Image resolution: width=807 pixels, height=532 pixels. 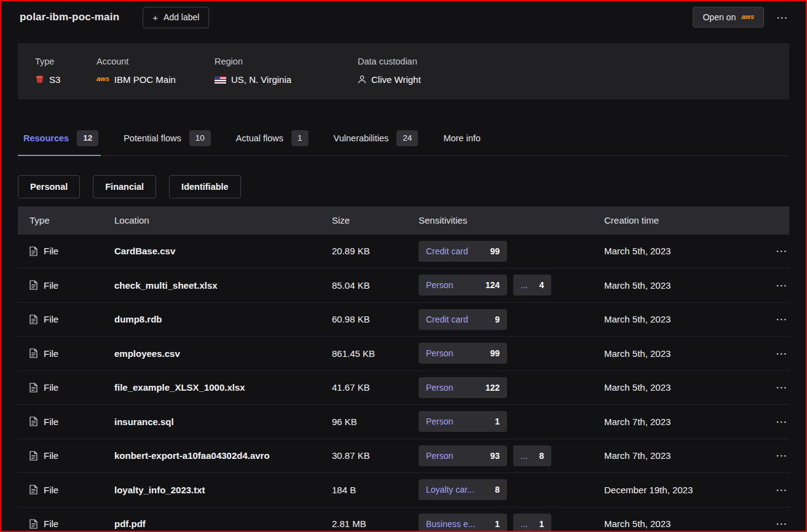 I want to click on info-label: Data custodian, so click(x=390, y=61).